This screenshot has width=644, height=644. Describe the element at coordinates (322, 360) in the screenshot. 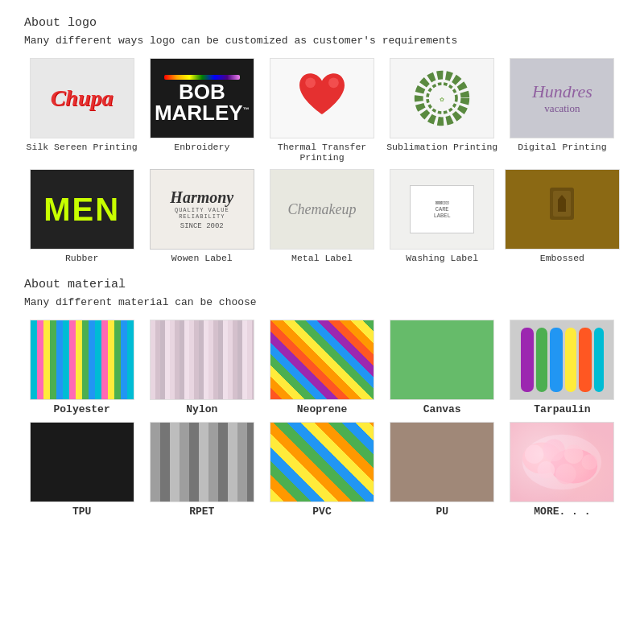

I see `neoprene-image` at that location.